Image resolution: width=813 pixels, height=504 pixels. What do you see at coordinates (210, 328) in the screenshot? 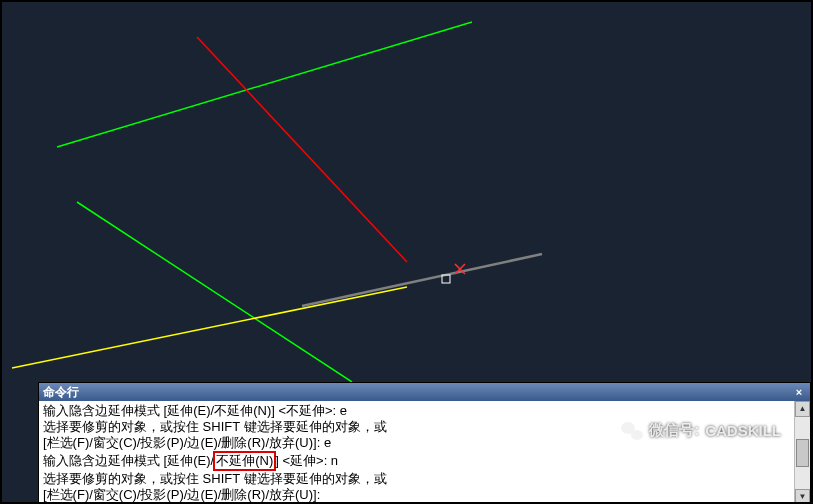
I see `yellow-line` at bounding box center [210, 328].